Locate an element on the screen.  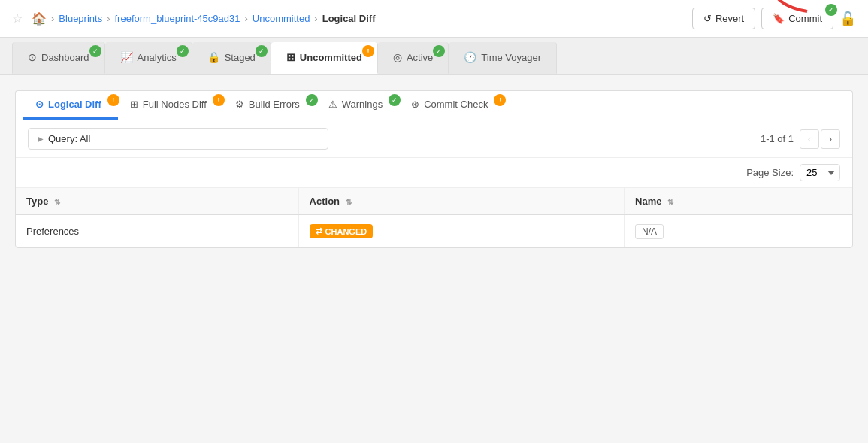
pagination-text: 1-1 of 1 is located at coordinates (777, 138).